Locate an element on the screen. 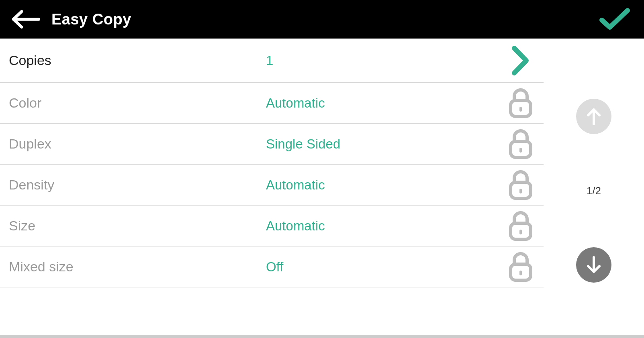 Image resolution: width=644 pixels, height=338 pixels. row-value: Single Sided is located at coordinates (384, 144).